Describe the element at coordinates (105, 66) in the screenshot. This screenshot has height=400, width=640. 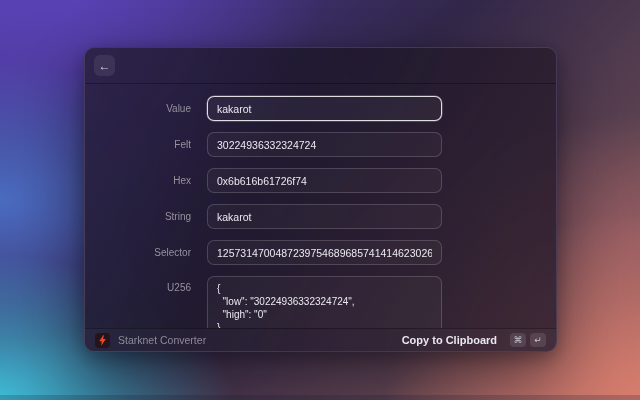
I see `back-arrow-icon: ←` at that location.